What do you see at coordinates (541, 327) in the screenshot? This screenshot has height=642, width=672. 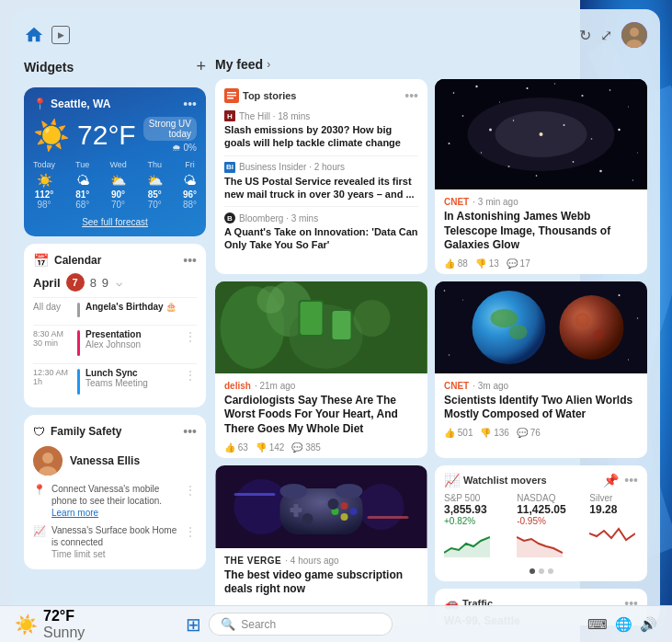 I see `planets-image` at bounding box center [541, 327].